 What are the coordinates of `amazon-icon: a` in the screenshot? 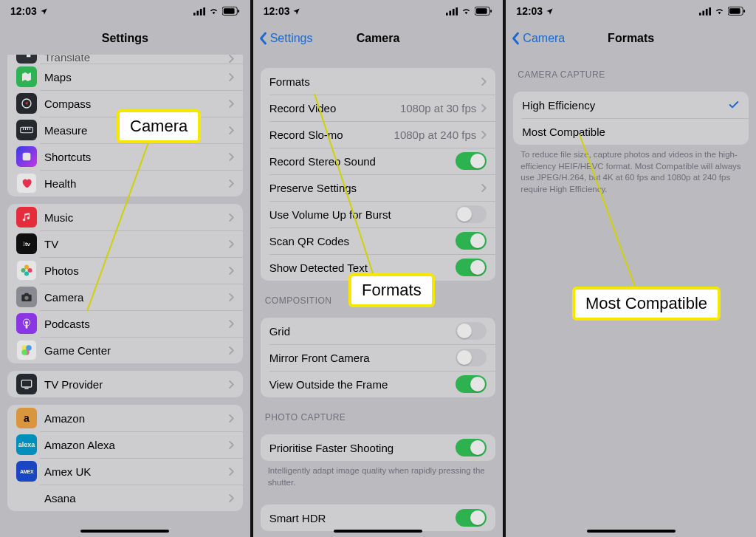 It's located at (27, 418).